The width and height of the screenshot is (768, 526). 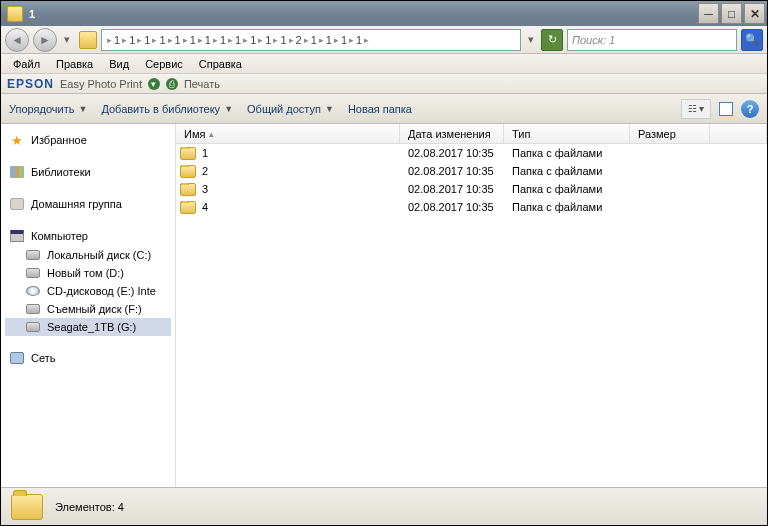 What do you see at coordinates (88, 358) in the screenshot?
I see `sidebar-network: Сеть` at bounding box center [88, 358].